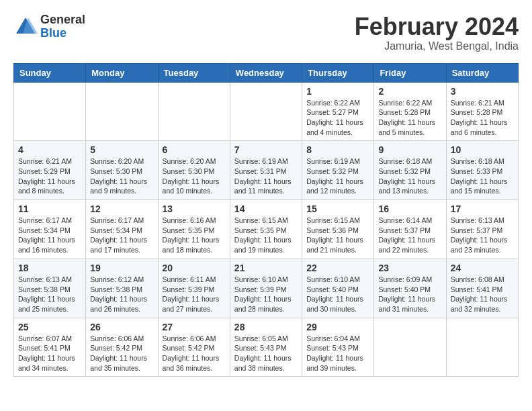  What do you see at coordinates (122, 209) in the screenshot?
I see `day-number: 12` at bounding box center [122, 209].